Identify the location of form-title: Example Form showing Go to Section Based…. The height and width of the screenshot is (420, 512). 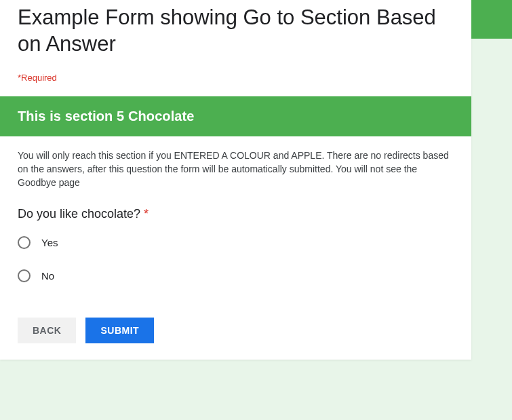
(236, 31).